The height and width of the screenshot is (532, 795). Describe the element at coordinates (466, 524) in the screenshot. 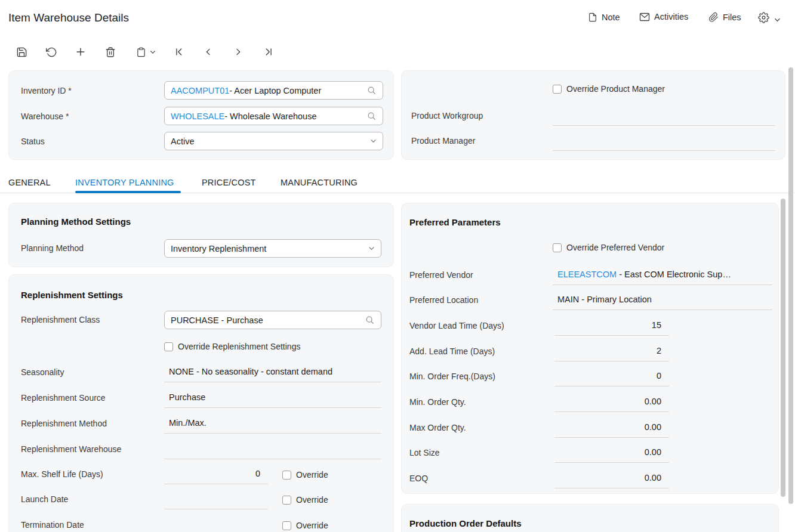

I see `production-order-defaults-title: Production Order Defaults` at that location.